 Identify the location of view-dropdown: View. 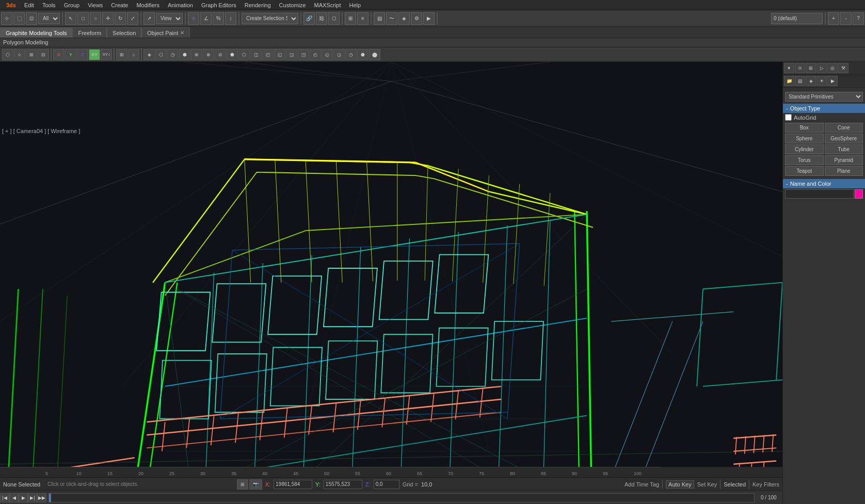
(169, 19).